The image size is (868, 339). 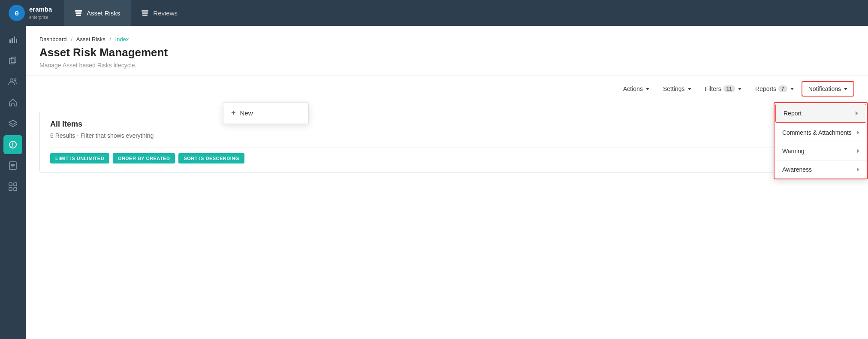 I want to click on sidebar-item-more, so click(x=13, y=187).